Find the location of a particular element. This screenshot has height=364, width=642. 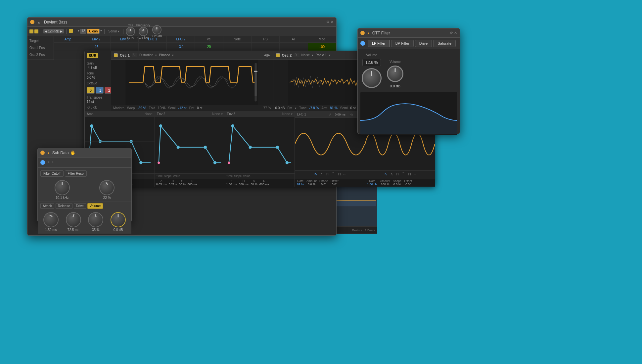

osc1-title: Osc 1 is located at coordinates (125, 55).